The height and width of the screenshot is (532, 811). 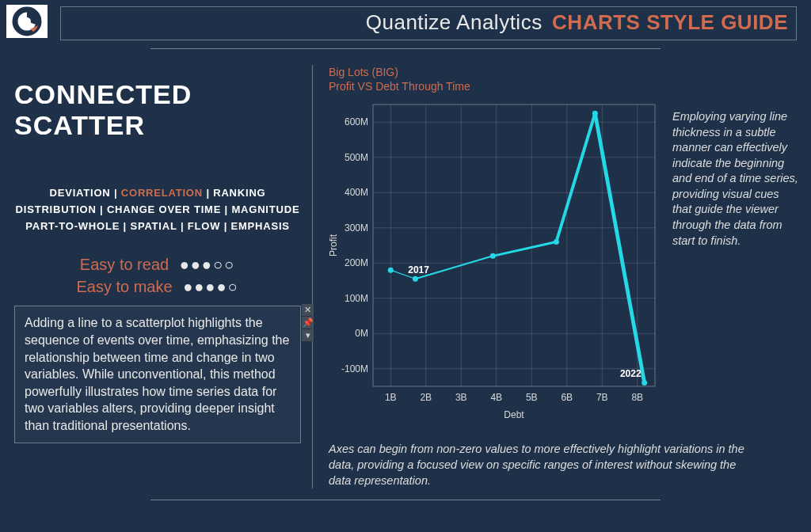 What do you see at coordinates (27, 21) in the screenshot?
I see `logo` at bounding box center [27, 21].